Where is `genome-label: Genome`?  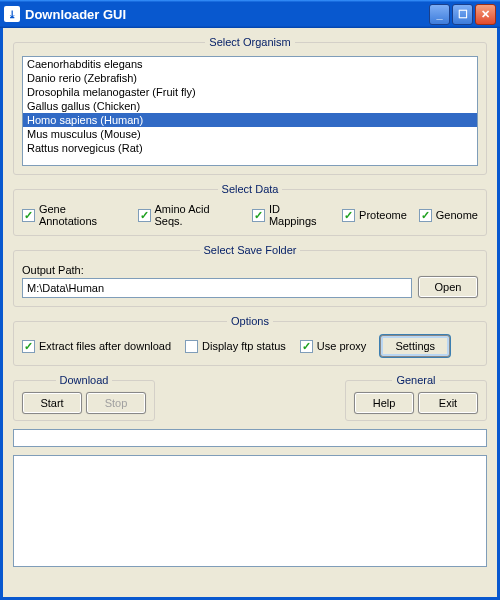
genome-label: Genome is located at coordinates (457, 215).